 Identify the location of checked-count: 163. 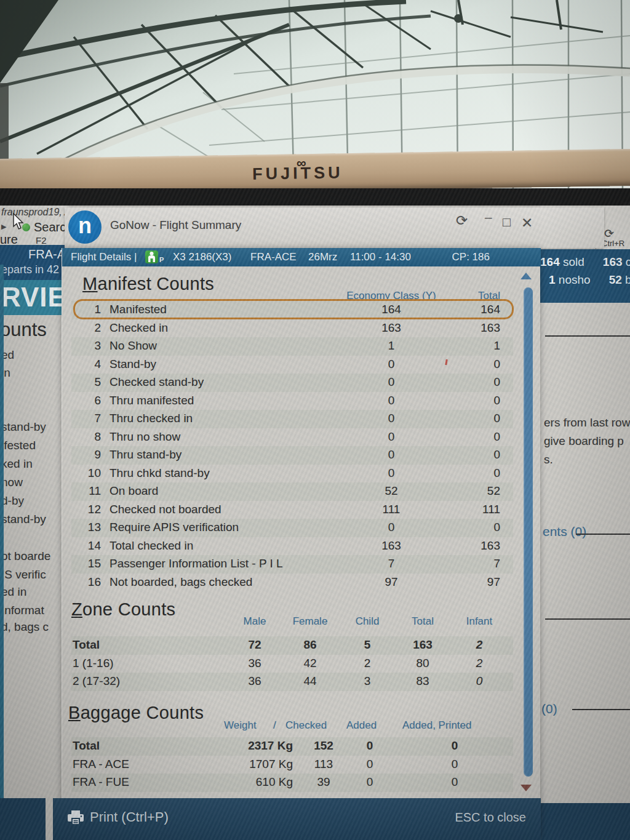
(613, 262).